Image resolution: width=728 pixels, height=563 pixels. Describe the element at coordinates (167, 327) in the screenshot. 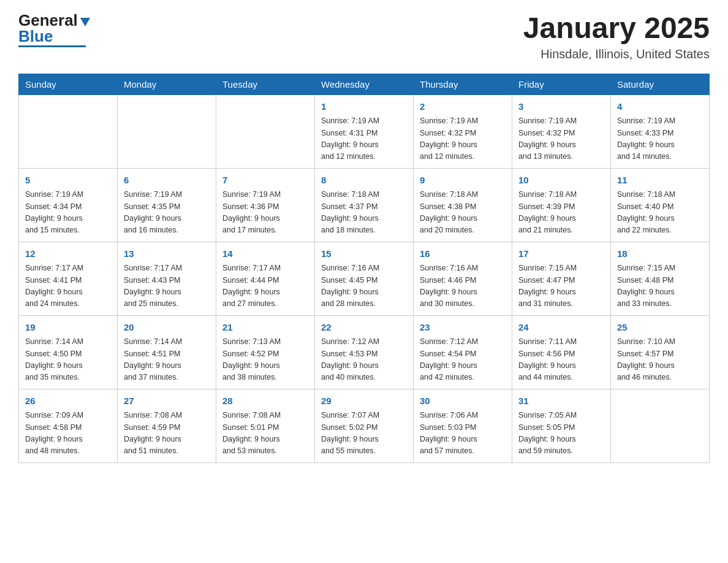

I see `day-number: 20` at that location.